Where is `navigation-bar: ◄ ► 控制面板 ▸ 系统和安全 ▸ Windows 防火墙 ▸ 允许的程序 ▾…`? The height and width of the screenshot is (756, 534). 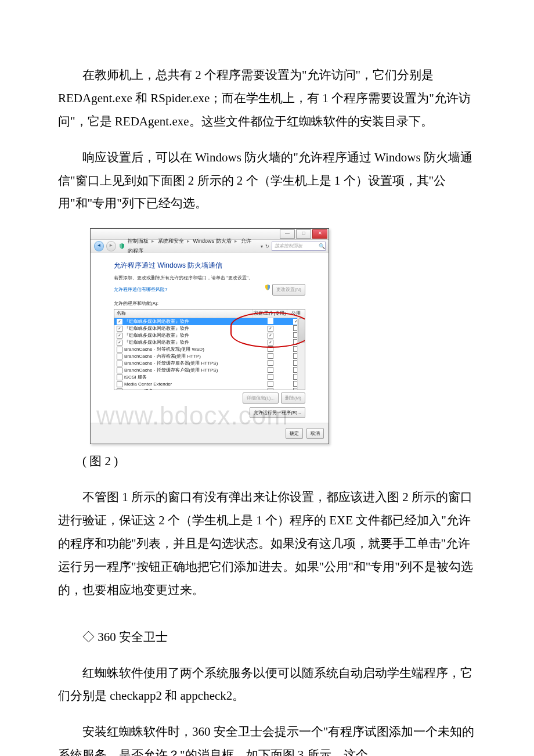 navigation-bar: ◄ ► 控制面板 ▸ 系统和安全 ▸ Windows 防火墙 ▸ 允许的程序 ▾… is located at coordinates (210, 246).